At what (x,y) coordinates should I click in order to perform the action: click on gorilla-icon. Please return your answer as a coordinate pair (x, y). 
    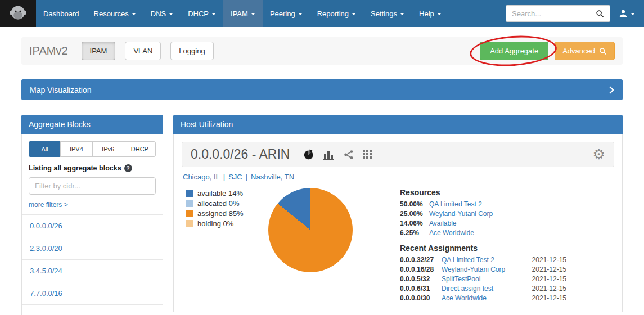
    Looking at the image, I should click on (18, 14).